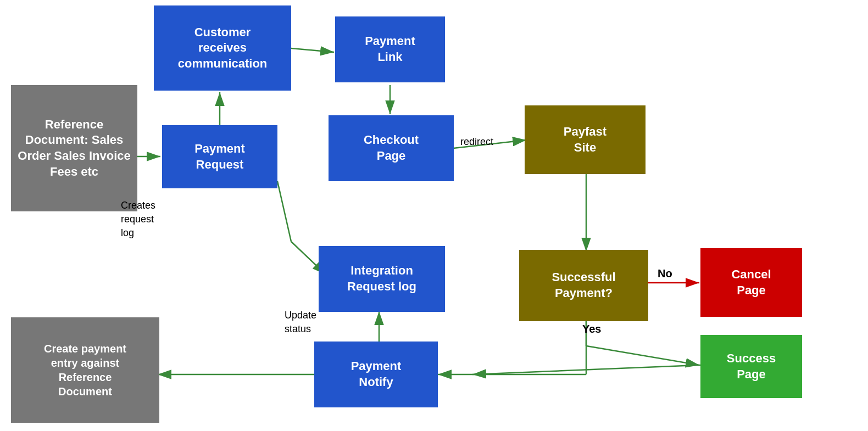 Image resolution: width=868 pixels, height=431 pixels. What do you see at coordinates (477, 142) in the screenshot?
I see `redirect-label: redirect` at bounding box center [477, 142].